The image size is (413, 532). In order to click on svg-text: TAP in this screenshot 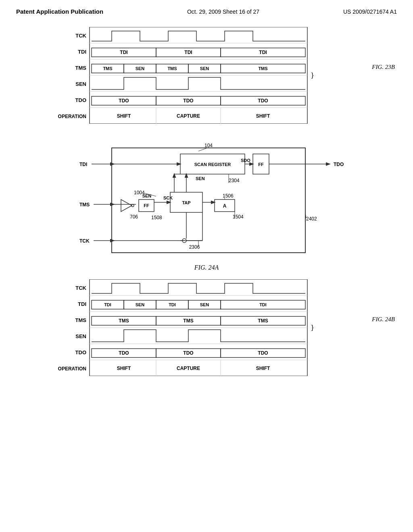, I will do `click(186, 203)`.